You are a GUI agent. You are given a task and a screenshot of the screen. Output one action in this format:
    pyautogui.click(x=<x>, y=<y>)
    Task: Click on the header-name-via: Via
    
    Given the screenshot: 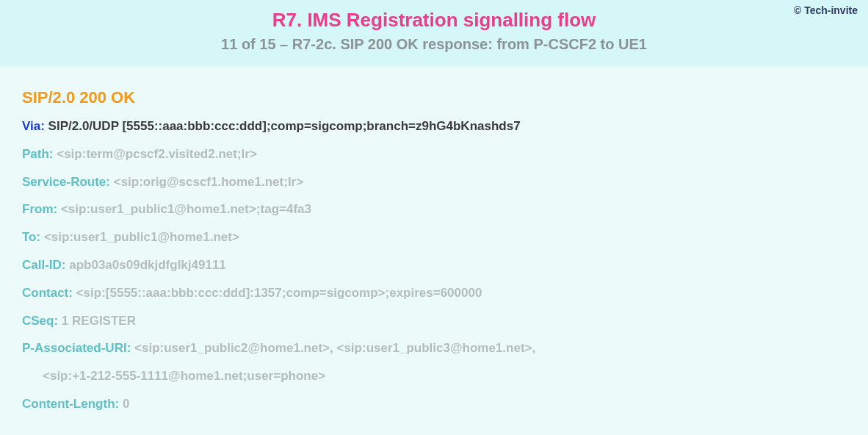 What is the action you would take?
    pyautogui.click(x=31, y=126)
    